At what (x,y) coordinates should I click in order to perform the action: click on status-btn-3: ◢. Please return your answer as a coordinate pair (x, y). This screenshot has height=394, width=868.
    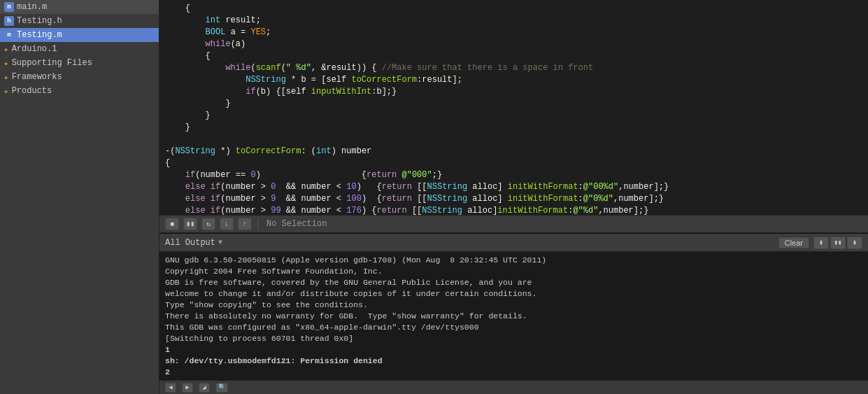
    Looking at the image, I should click on (204, 388).